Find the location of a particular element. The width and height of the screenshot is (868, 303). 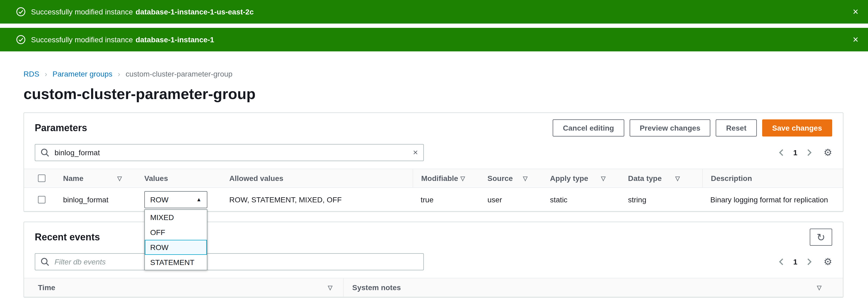

breadcrumb-rds-link: RDS is located at coordinates (32, 74).